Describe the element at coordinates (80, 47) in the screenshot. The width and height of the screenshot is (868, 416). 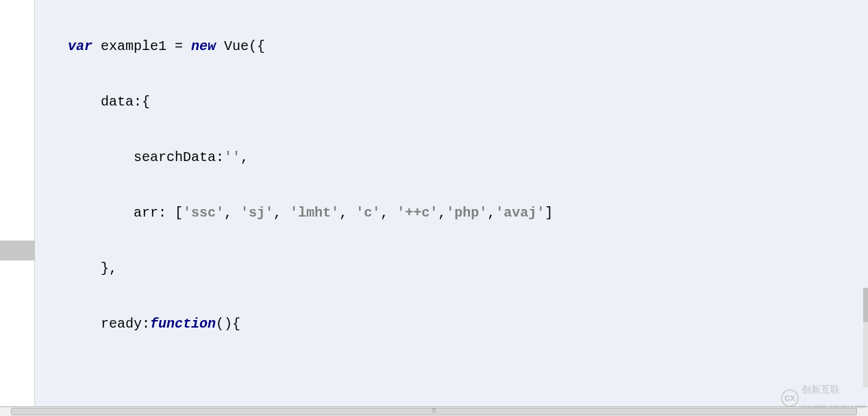
I see `keyword-var: var` at that location.